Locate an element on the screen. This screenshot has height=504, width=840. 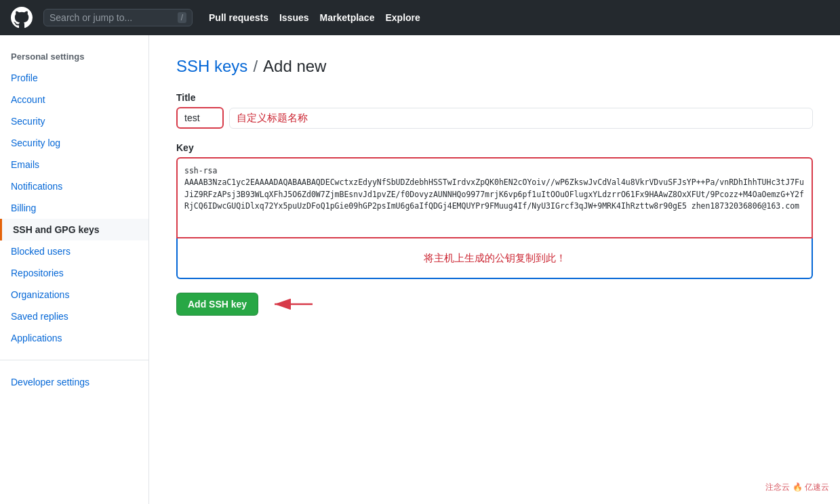
key-label: Key is located at coordinates (495, 148).